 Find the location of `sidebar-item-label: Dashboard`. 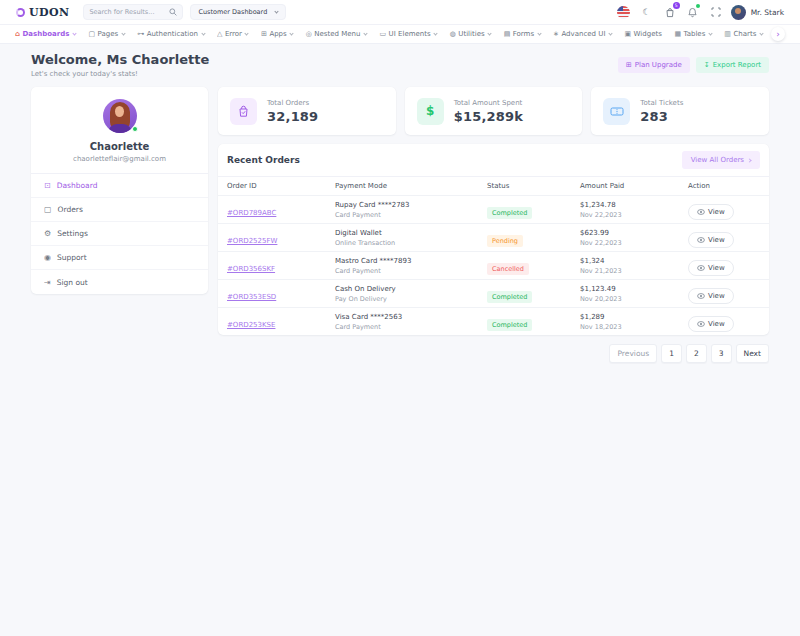

sidebar-item-label: Dashboard is located at coordinates (78, 186).